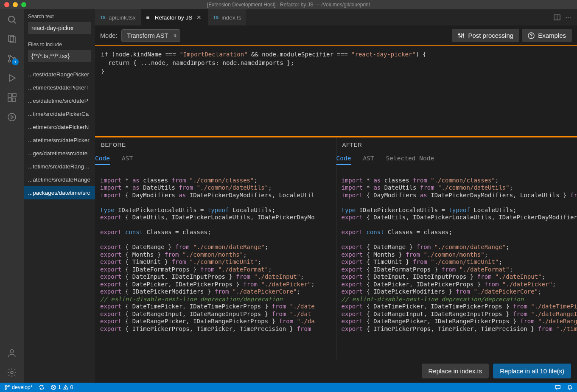  I want to click on debug-icon, so click(12, 78).